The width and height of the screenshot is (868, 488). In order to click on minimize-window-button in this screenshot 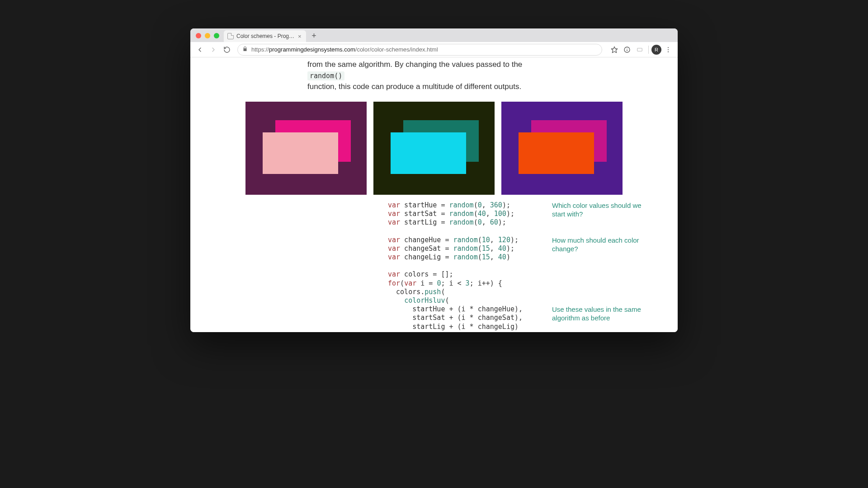, I will do `click(208, 36)`.